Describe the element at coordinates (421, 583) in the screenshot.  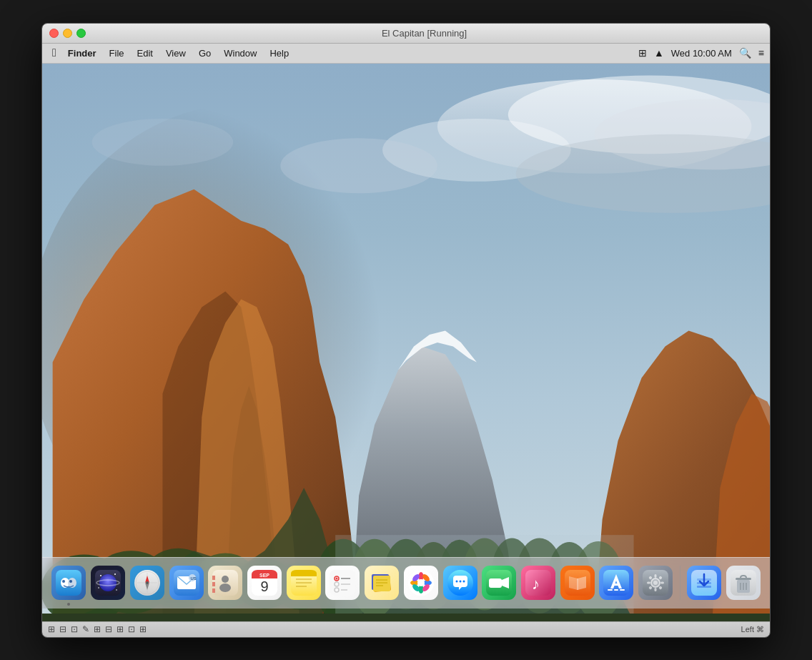
I see `photos-icon` at that location.